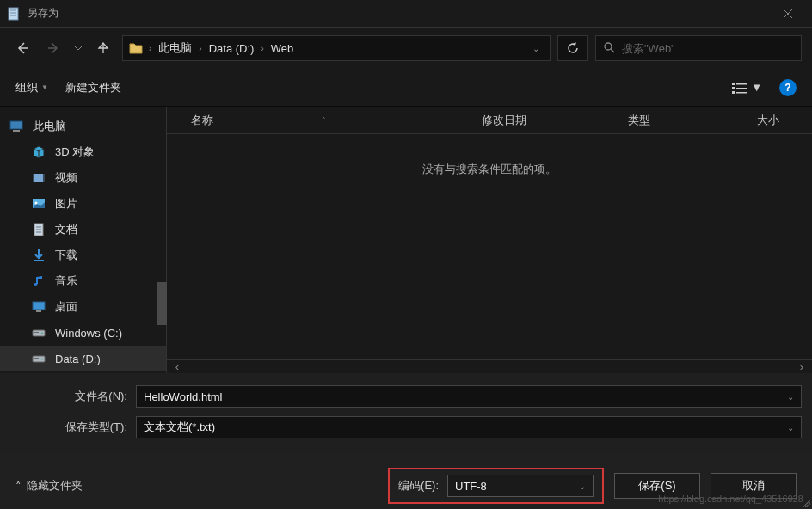  Describe the element at coordinates (83, 152) in the screenshot. I see `sidebar-item: 3D 对象` at that location.